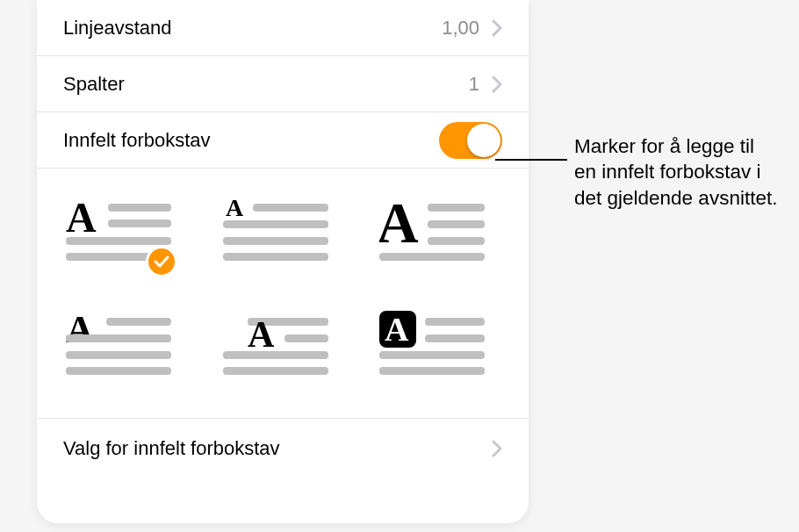 The image size is (799, 532). I want to click on toggle-knob, so click(484, 140).